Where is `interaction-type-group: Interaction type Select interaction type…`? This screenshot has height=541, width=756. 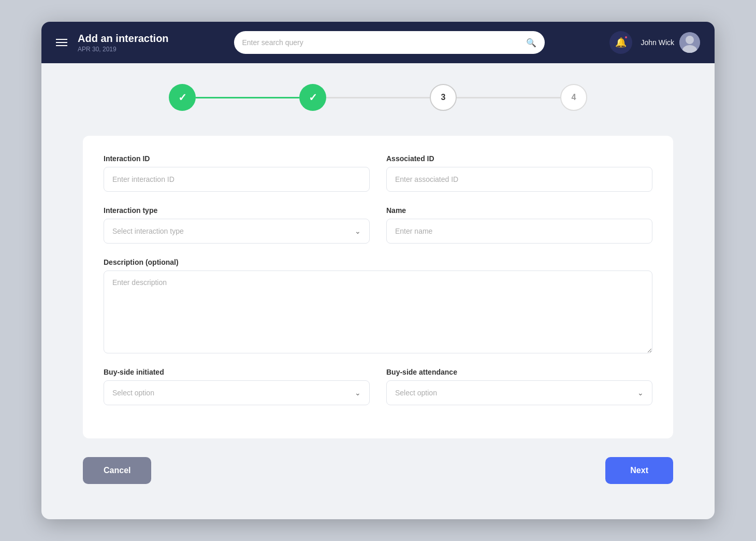 interaction-type-group: Interaction type Select interaction type… is located at coordinates (237, 225).